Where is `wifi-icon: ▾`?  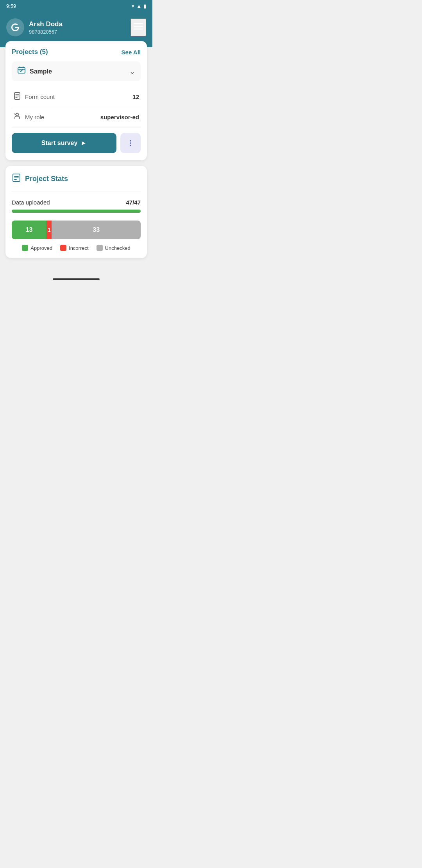 wifi-icon: ▾ is located at coordinates (133, 6).